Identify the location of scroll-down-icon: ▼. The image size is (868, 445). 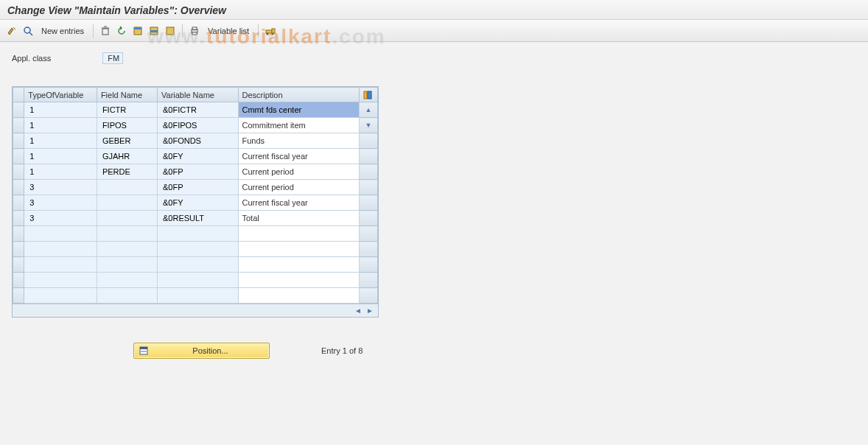
(368, 125).